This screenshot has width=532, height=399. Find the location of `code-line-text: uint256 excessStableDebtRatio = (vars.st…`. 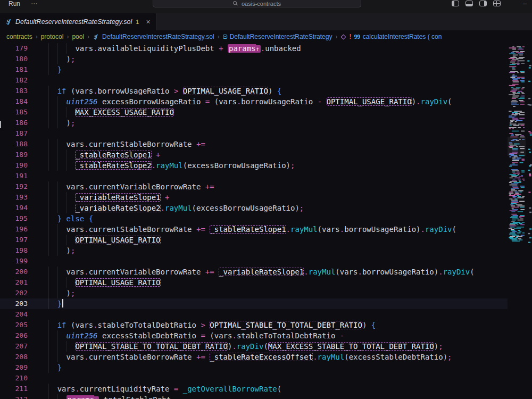

code-line-text: uint256 excessStableDebtRatio = (vars.st… is located at coordinates (271, 336).